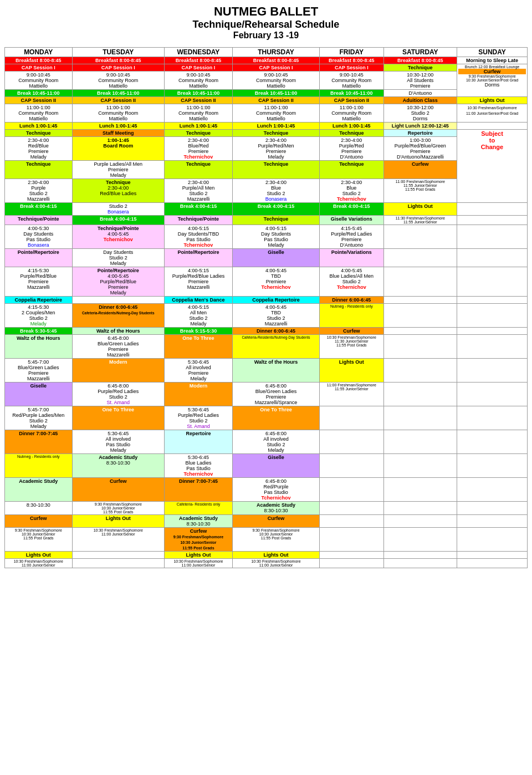 This screenshot has width=532, height=775. What do you see at coordinates (266, 210) in the screenshot?
I see `table-row: Break 4:00-4:15 Studio 2Bonasera Break 4…` at bounding box center [266, 210].